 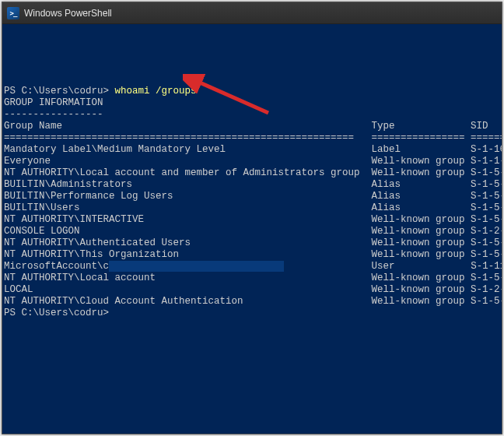 I want to click on table-row: Mandatory Label\Medium Mandatory Level L…, so click(x=252, y=149).